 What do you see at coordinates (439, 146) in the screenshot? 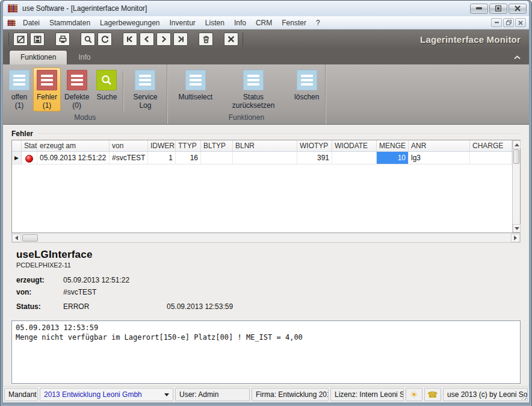
I see `header-anr: ANR` at bounding box center [439, 146].